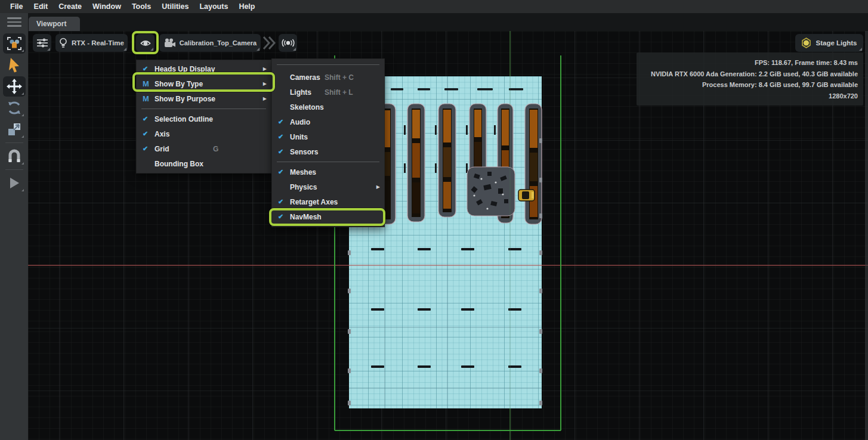  Describe the element at coordinates (314, 202) in the screenshot. I see `menu-item-label: Retarget Axes` at that location.